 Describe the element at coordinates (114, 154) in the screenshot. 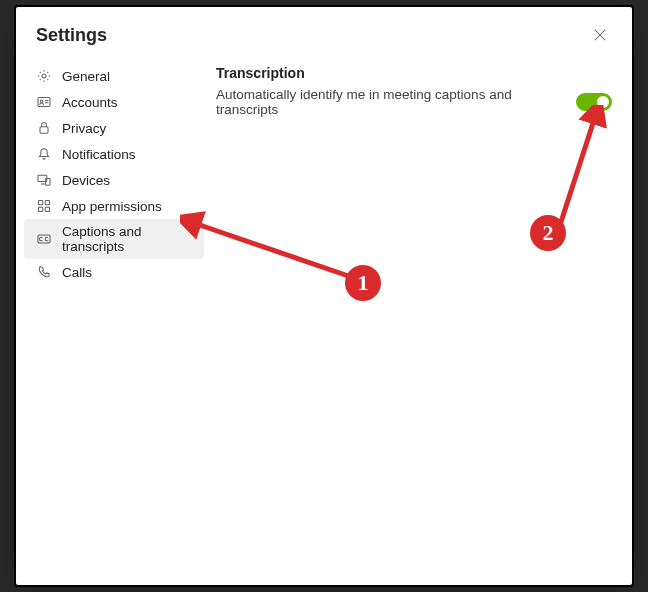

I see `sidebar-item-notifications: Notifications` at that location.